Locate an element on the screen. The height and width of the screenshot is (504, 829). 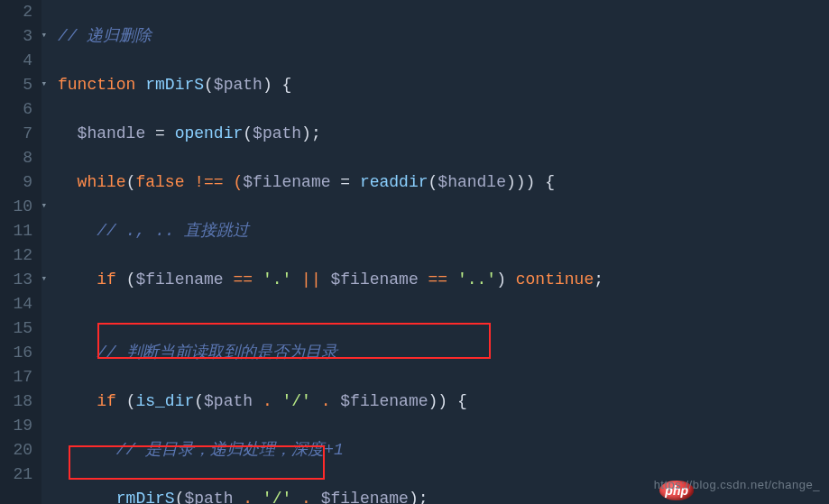
code-line: // 是目录，递归处理，深度+1 is located at coordinates (330, 451).